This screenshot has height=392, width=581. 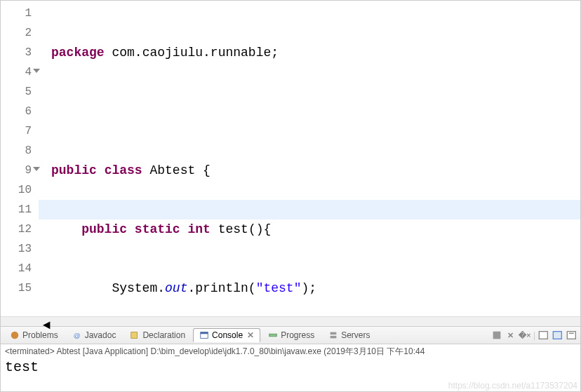 What do you see at coordinates (16, 190) in the screenshot?
I see `line-number: 10` at bounding box center [16, 190].